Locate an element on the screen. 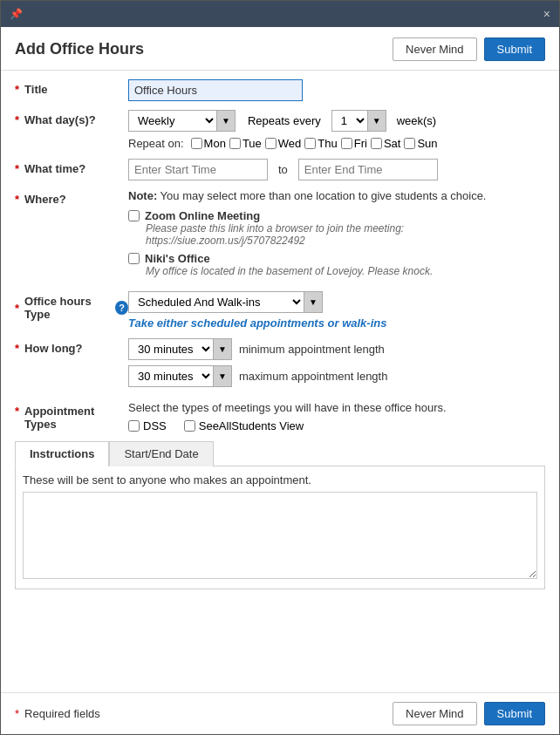 The image size is (560, 735). day-label-thu: Thu is located at coordinates (327, 143).